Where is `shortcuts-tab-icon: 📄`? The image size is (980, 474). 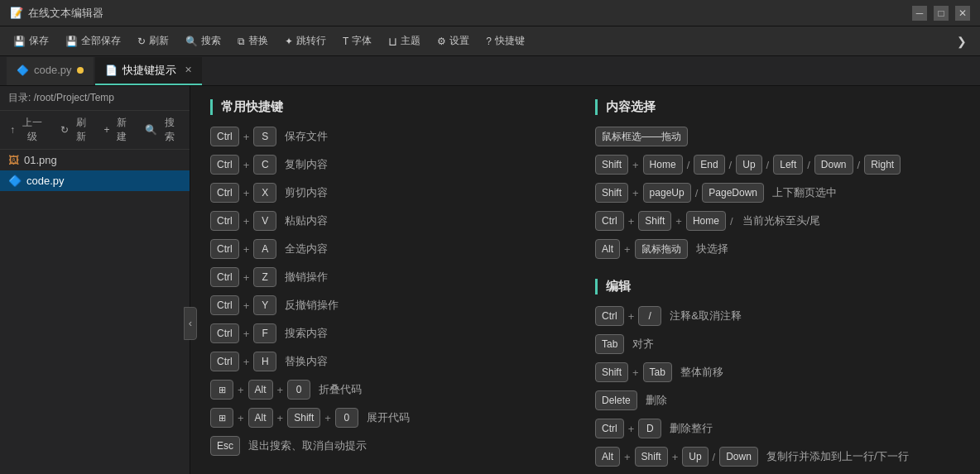 shortcuts-tab-icon: 📄 is located at coordinates (111, 70).